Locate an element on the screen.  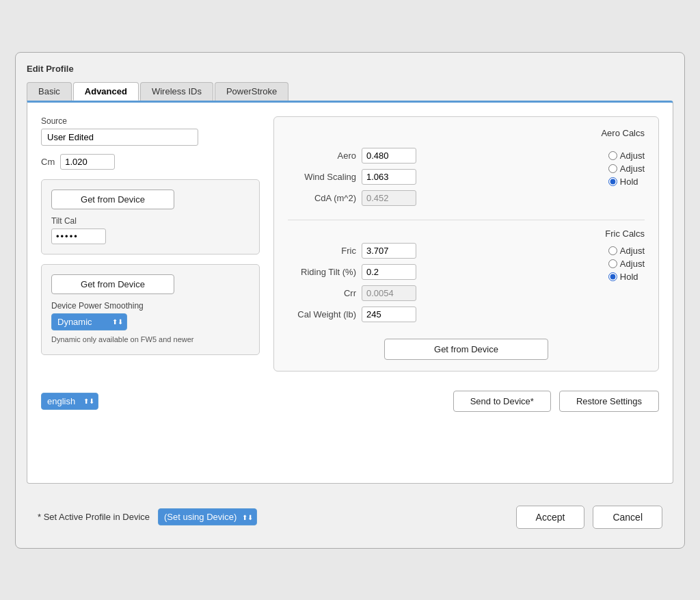
get-from-device-button-1: Get from Device is located at coordinates (113, 200).